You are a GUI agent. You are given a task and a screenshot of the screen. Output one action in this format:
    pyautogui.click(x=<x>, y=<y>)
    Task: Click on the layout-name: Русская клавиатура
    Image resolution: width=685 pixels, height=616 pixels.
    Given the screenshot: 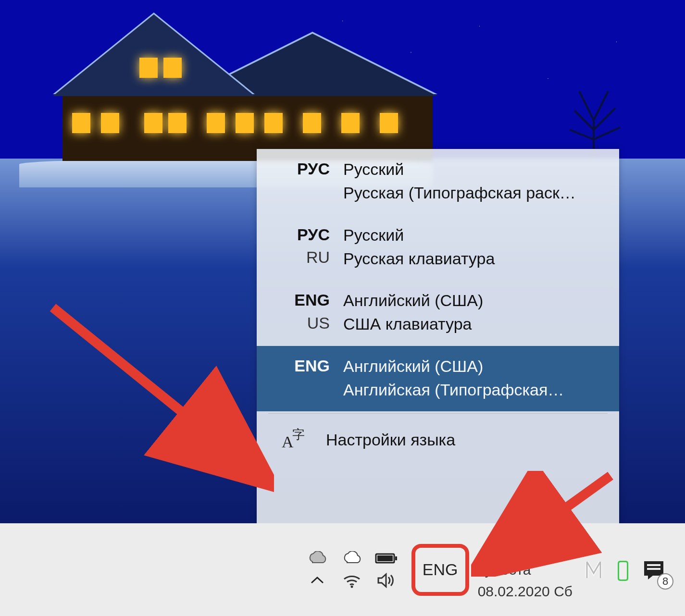 What is the action you would take?
    pyautogui.click(x=476, y=259)
    